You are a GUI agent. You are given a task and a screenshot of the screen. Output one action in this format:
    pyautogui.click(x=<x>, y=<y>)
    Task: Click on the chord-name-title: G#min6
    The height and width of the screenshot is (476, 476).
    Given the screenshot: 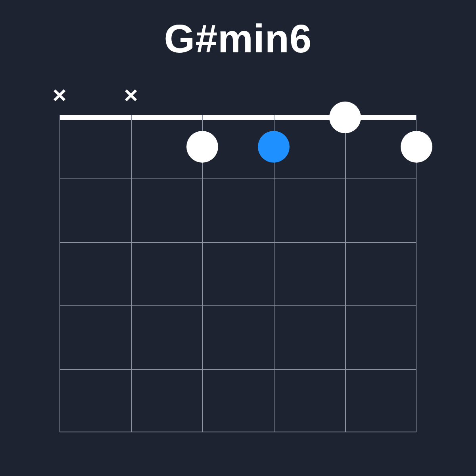 What is the action you would take?
    pyautogui.click(x=238, y=39)
    